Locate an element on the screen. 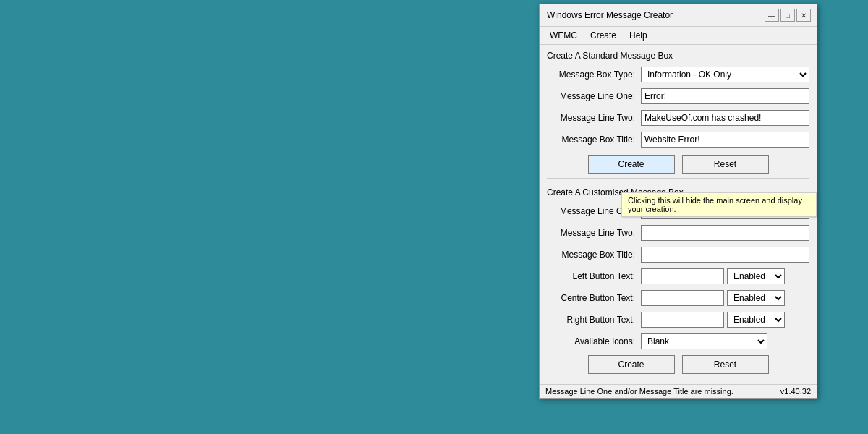 This screenshot has width=868, height=434. window-title: Windows Error Message Creator is located at coordinates (610, 15).